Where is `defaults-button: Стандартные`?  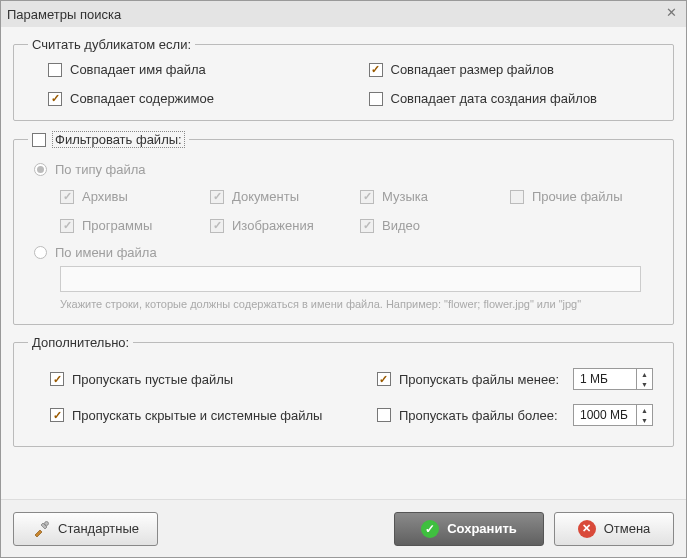
defaults-button: Стандартные is located at coordinates (86, 529).